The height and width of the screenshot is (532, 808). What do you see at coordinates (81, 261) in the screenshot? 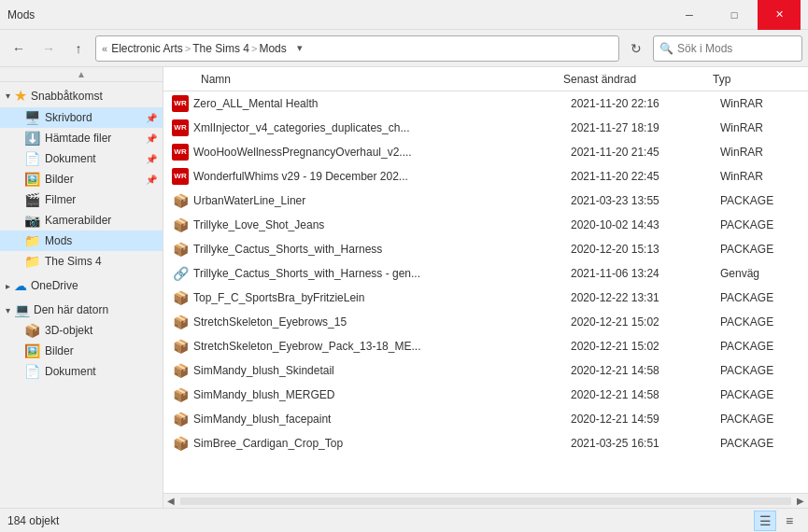
I see `sidebar-item-thesims4: 📁 The Sims 4` at bounding box center [81, 261].